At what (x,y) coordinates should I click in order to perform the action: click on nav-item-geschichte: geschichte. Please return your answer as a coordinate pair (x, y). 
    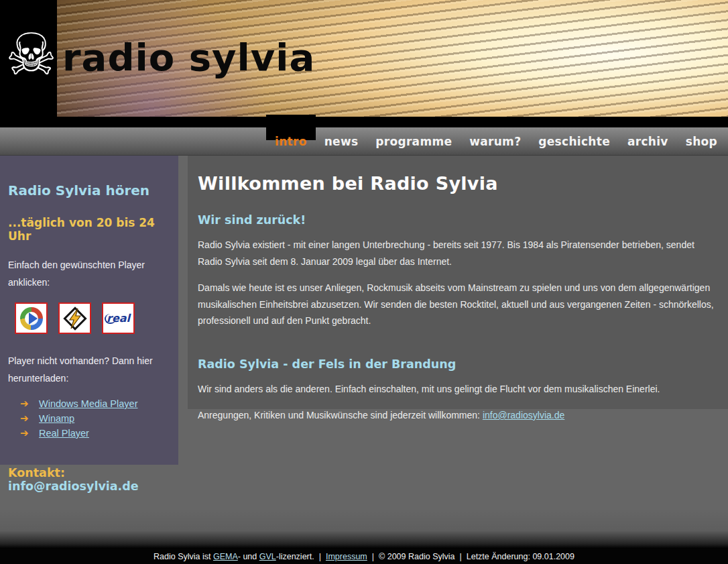
    Looking at the image, I should click on (574, 142).